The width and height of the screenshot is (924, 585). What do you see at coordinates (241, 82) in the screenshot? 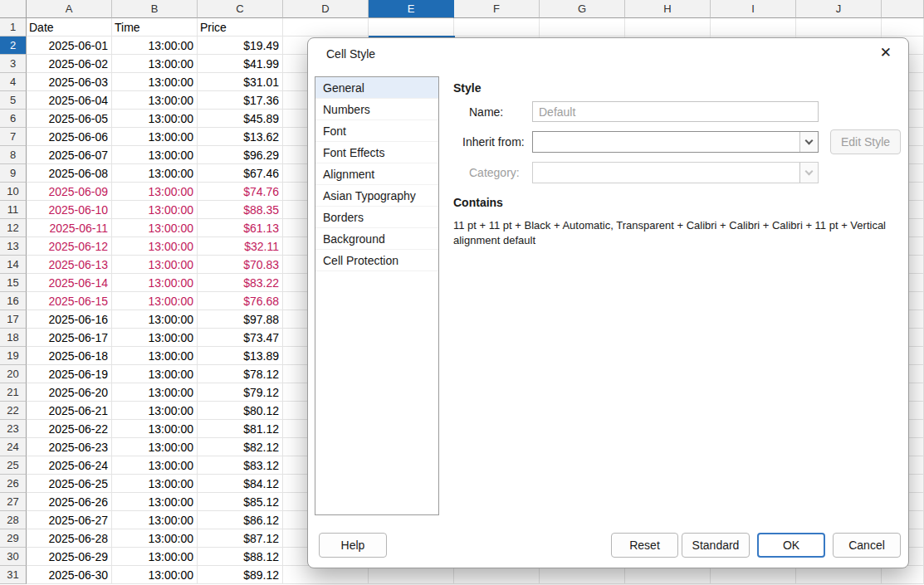
I see `cell-C4: $31.01` at bounding box center [241, 82].